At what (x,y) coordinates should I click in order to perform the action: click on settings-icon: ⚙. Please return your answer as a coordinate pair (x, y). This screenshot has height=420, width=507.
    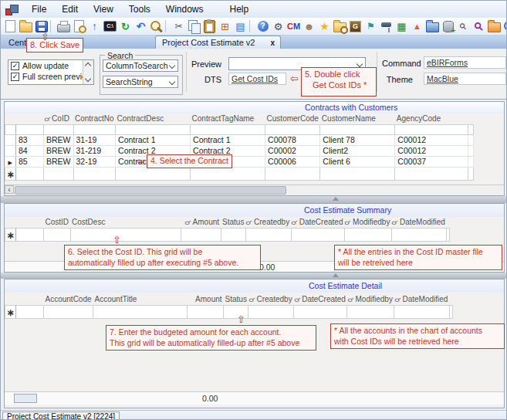
    Looking at the image, I should click on (278, 26).